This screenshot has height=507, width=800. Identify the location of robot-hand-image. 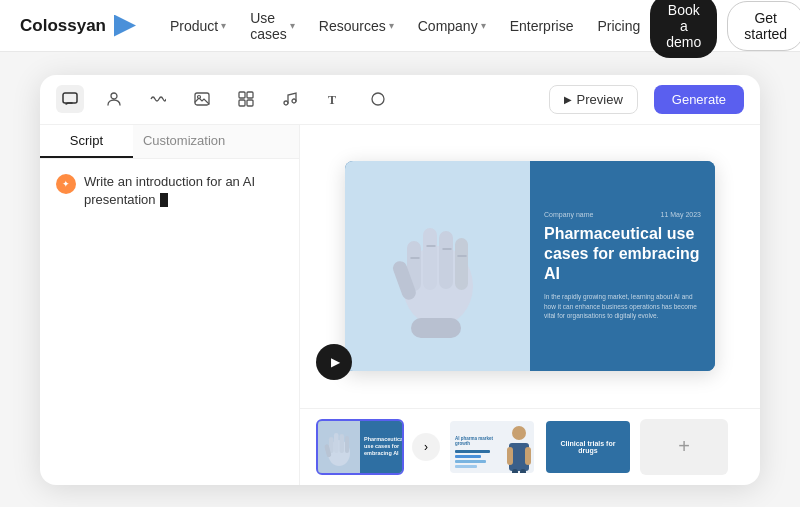
(438, 266).